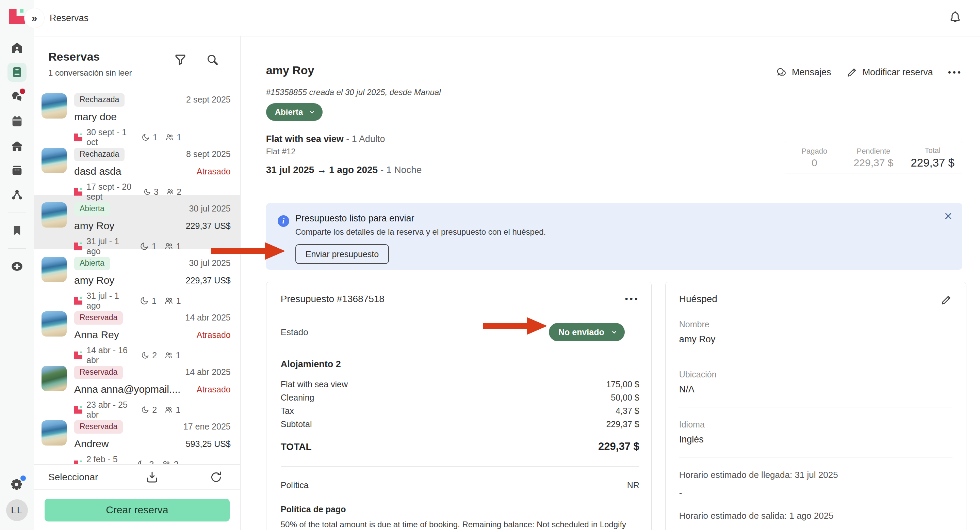  Describe the element at coordinates (17, 231) in the screenshot. I see `sidebar-item-bookmarks` at that location.